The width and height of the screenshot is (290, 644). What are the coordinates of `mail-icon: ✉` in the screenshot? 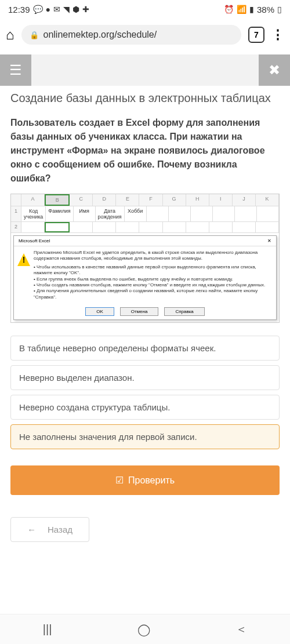 It's located at (57, 9).